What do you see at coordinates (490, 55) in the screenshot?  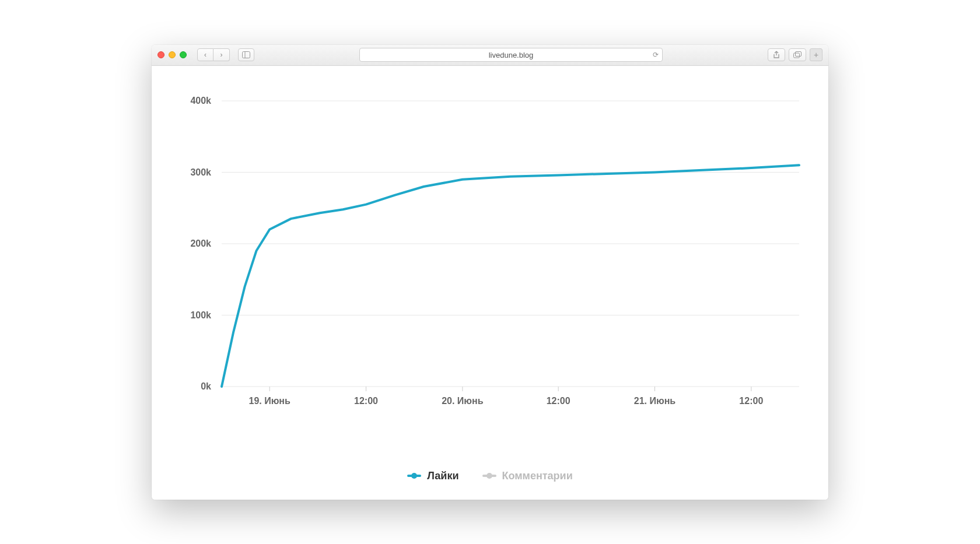 I see `browser-titlebar: ‹ › livedune.blog ⟳` at bounding box center [490, 55].